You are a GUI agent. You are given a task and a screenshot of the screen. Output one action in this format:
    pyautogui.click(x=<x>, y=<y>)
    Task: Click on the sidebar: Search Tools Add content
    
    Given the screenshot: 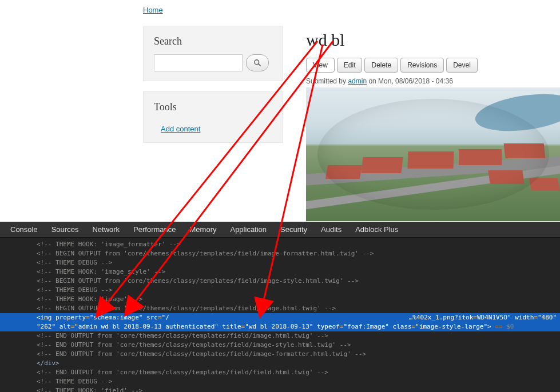 What is the action you would take?
    pyautogui.click(x=213, y=123)
    